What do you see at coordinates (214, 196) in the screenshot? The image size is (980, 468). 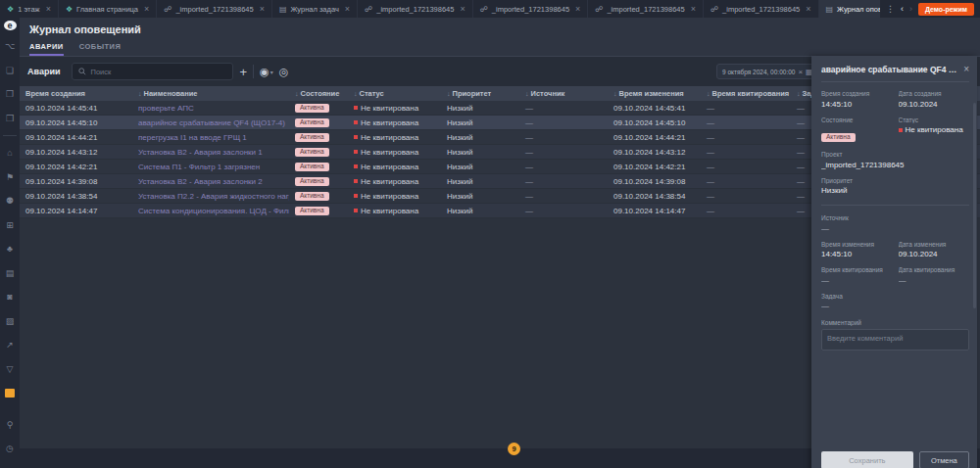 I see `alarm-name-link: Установка П2.2 - Авария жидкостного нагр…` at bounding box center [214, 196].